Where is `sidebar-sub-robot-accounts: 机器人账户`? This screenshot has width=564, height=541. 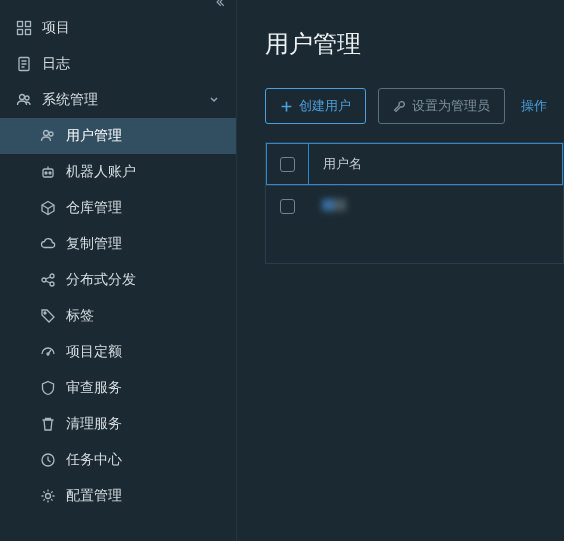
sidebar-sub-robot-accounts: 机器人账户 is located at coordinates (118, 172).